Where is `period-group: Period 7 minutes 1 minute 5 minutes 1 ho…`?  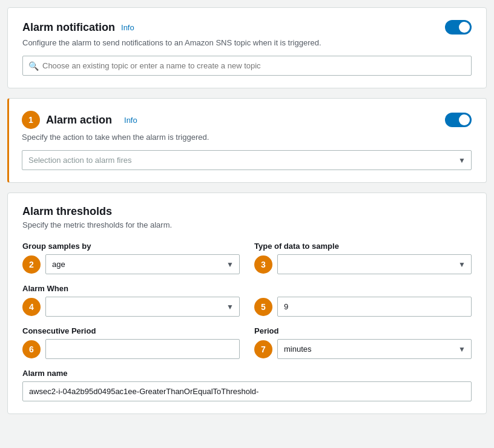 period-group: Period 7 minutes 1 minute 5 minutes 1 ho… is located at coordinates (363, 343).